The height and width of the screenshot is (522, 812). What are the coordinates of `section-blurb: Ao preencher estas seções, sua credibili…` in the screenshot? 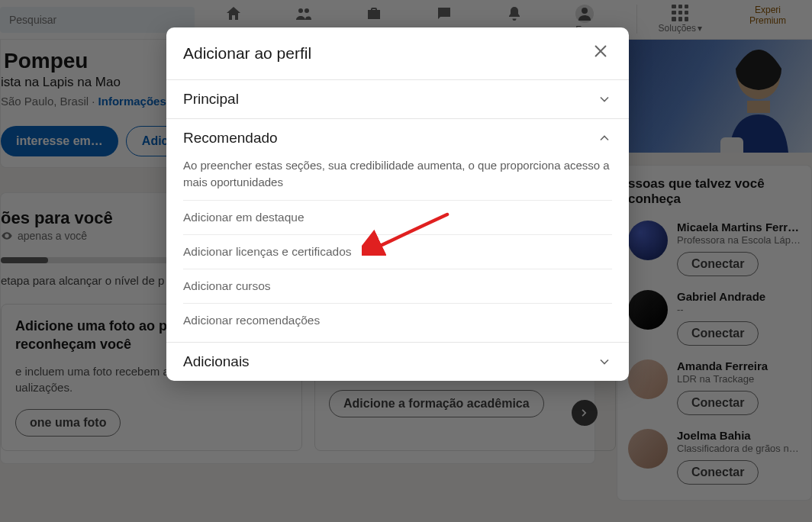 It's located at (398, 179).